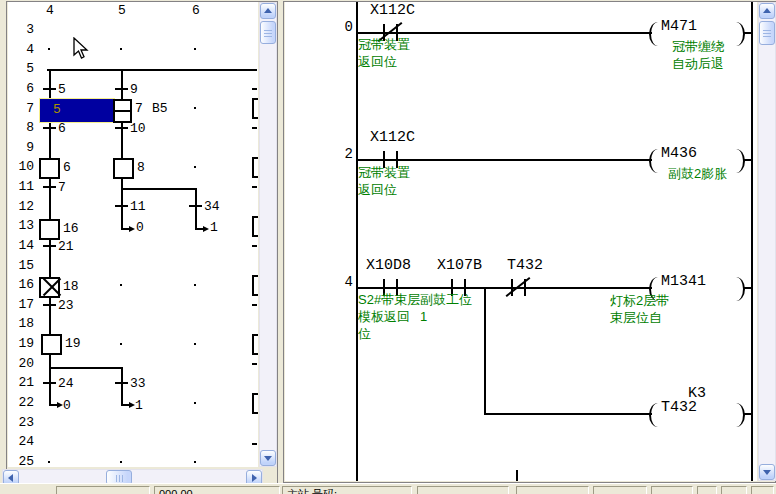 The width and height of the screenshot is (776, 494). What do you see at coordinates (71, 228) in the screenshot?
I see `sfc-step-label: 16` at bounding box center [71, 228].